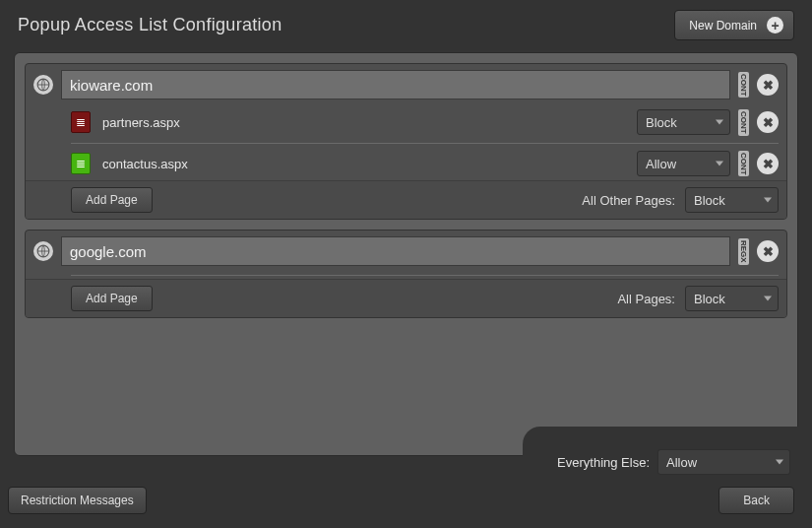 This screenshot has width=812, height=528. What do you see at coordinates (628, 201) in the screenshot?
I see `all-other-pages-label: All Other Pages:` at bounding box center [628, 201].